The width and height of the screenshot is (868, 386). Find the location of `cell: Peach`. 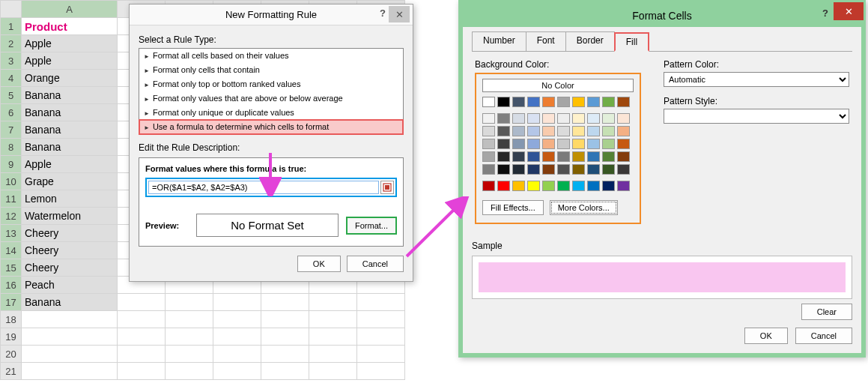

cell: Peach is located at coordinates (70, 285).